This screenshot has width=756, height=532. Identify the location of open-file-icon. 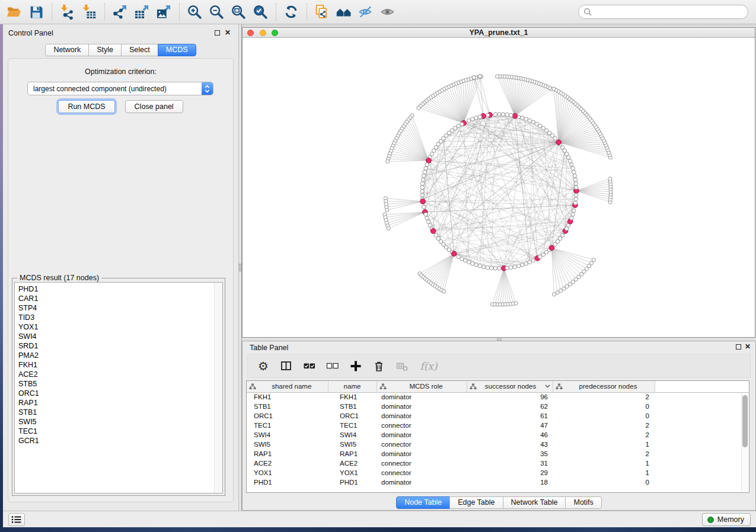
(14, 12).